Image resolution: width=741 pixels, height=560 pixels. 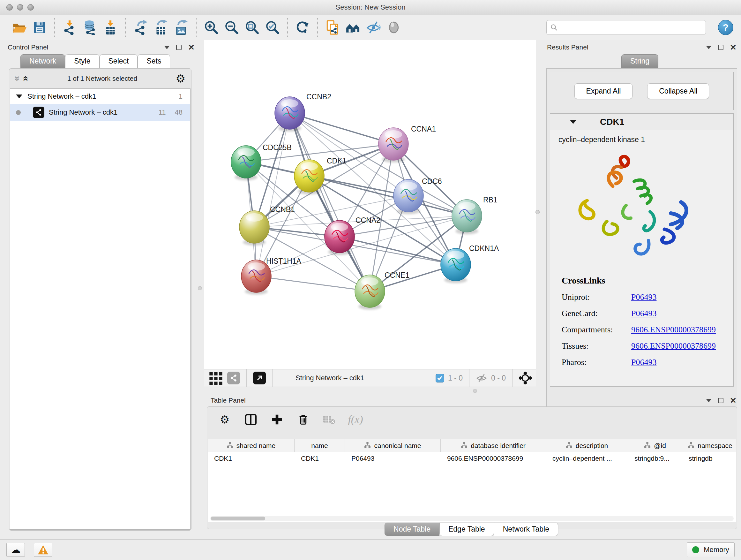 I want to click on network-node-CCNE1: CCNE1, so click(x=382, y=290).